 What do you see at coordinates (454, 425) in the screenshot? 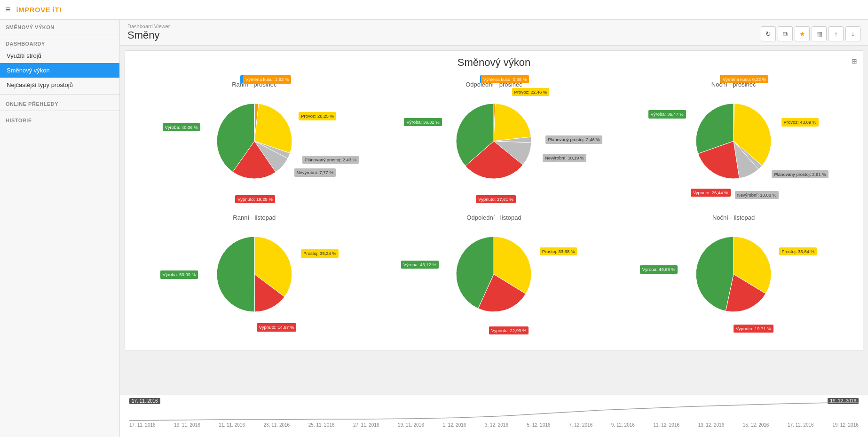
I see `timeline-date: 1. 12. 2016` at bounding box center [454, 425].